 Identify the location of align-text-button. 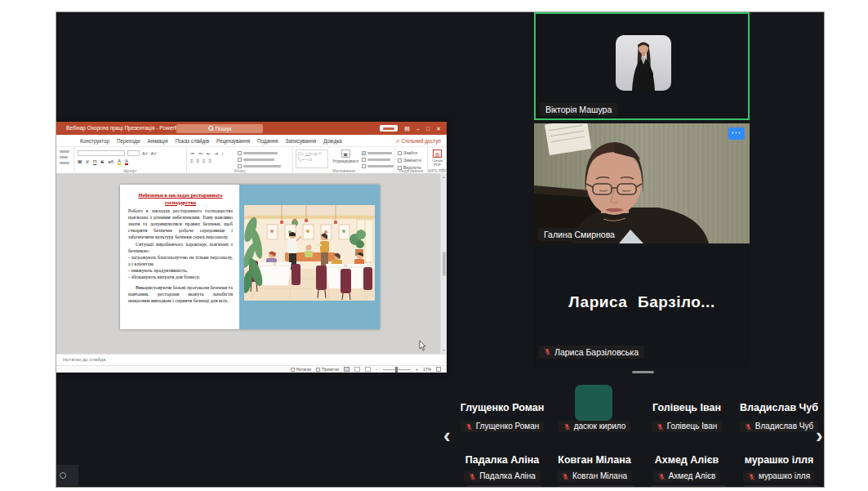
(259, 160).